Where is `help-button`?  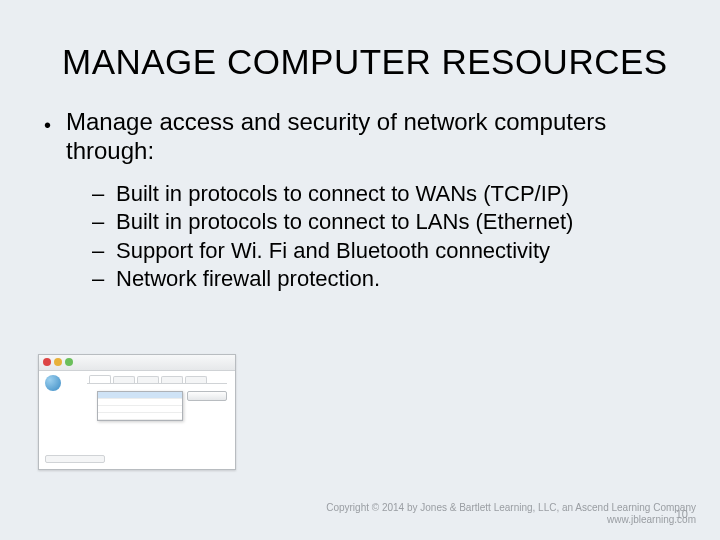
help-button is located at coordinates (75, 459).